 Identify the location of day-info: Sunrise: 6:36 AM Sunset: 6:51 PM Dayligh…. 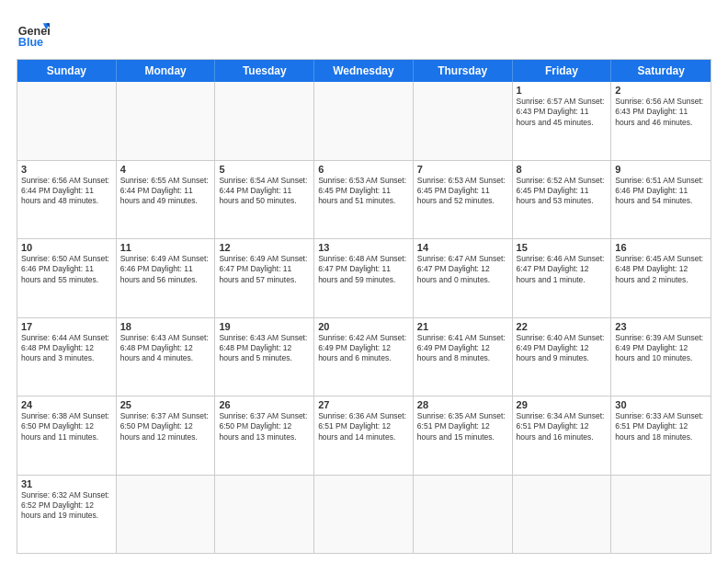
(364, 427).